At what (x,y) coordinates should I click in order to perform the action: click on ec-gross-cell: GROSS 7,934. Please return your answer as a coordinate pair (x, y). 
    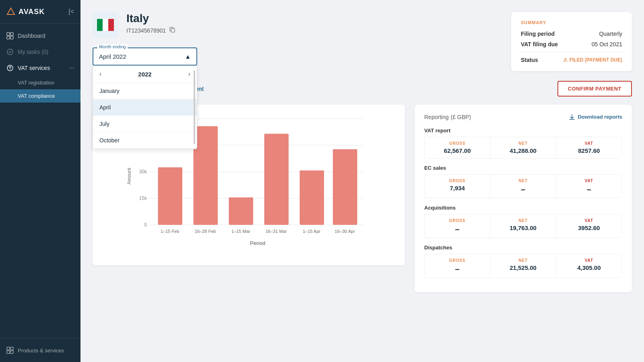
    Looking at the image, I should click on (457, 186).